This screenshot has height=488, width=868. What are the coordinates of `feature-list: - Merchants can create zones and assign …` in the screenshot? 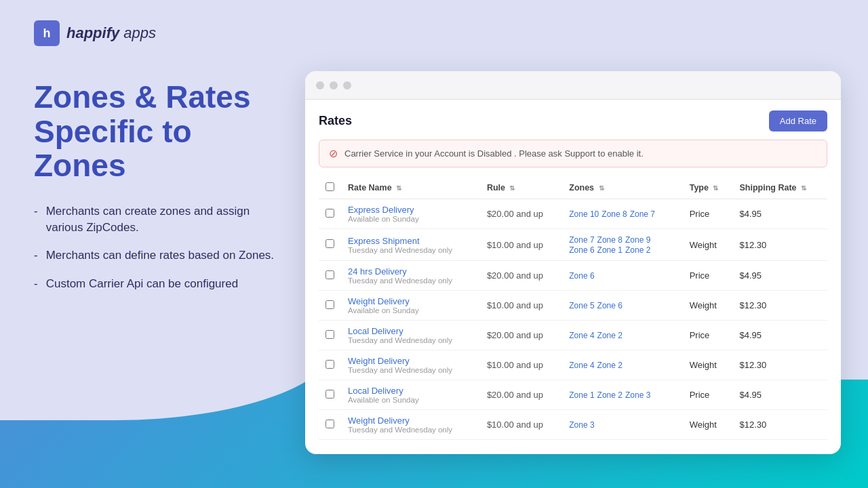 It's located at (156, 248).